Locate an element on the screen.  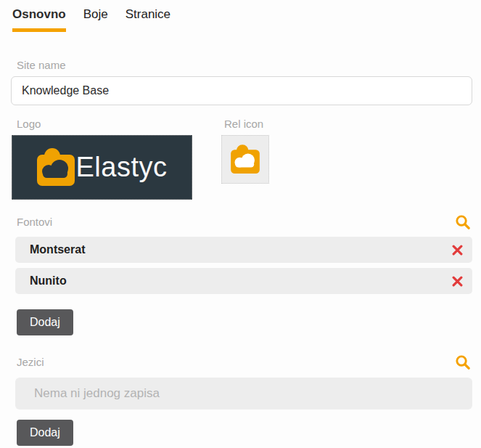
list-item: Montserat is located at coordinates (244, 250).